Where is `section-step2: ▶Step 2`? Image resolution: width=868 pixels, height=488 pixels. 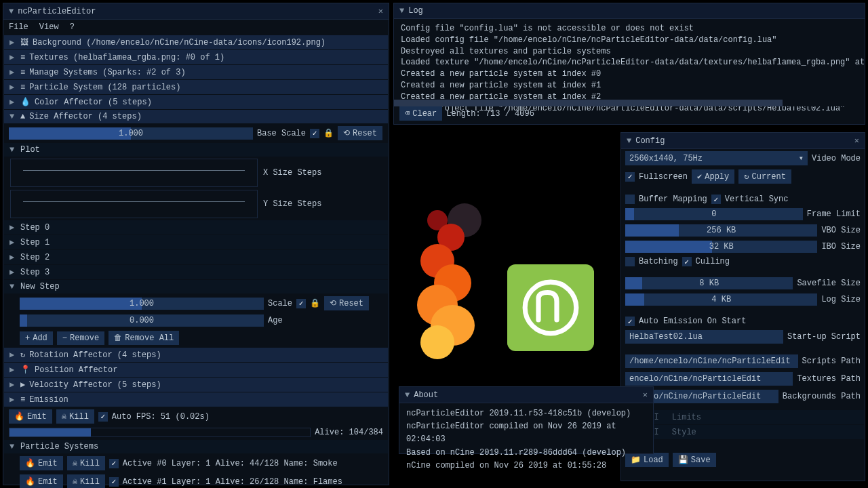 section-step2: ▶Step 2 is located at coordinates (196, 258).